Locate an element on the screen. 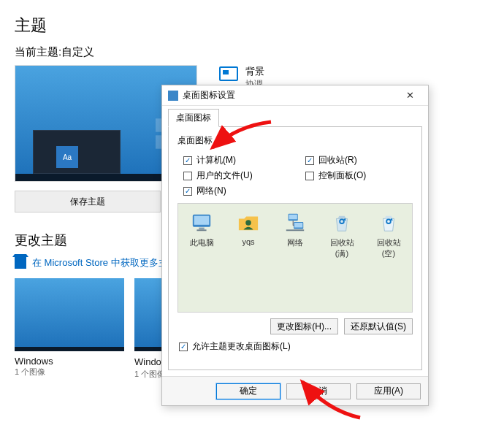 This screenshot has height=425, width=504. cancel-button: 取消 is located at coordinates (318, 391).